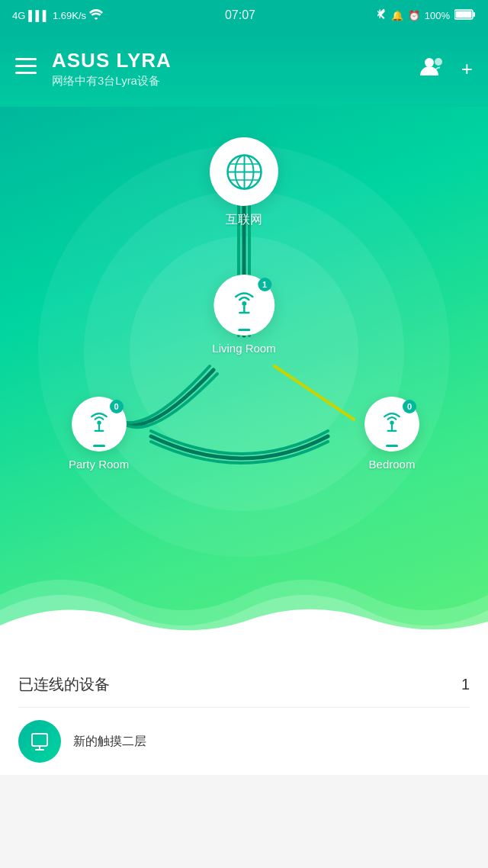  Describe the element at coordinates (18, 15) in the screenshot. I see `carrier-text: 4G` at that location.